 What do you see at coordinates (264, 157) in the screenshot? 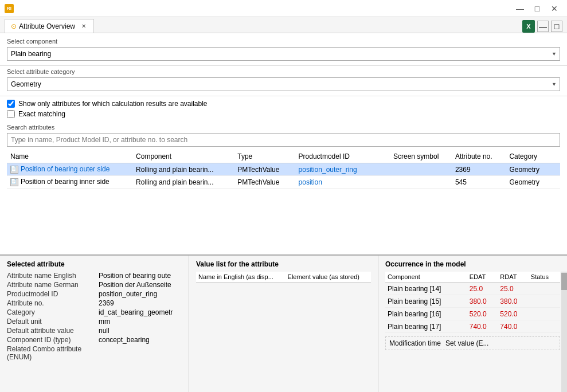
I see `col-type: Type` at bounding box center [264, 157].